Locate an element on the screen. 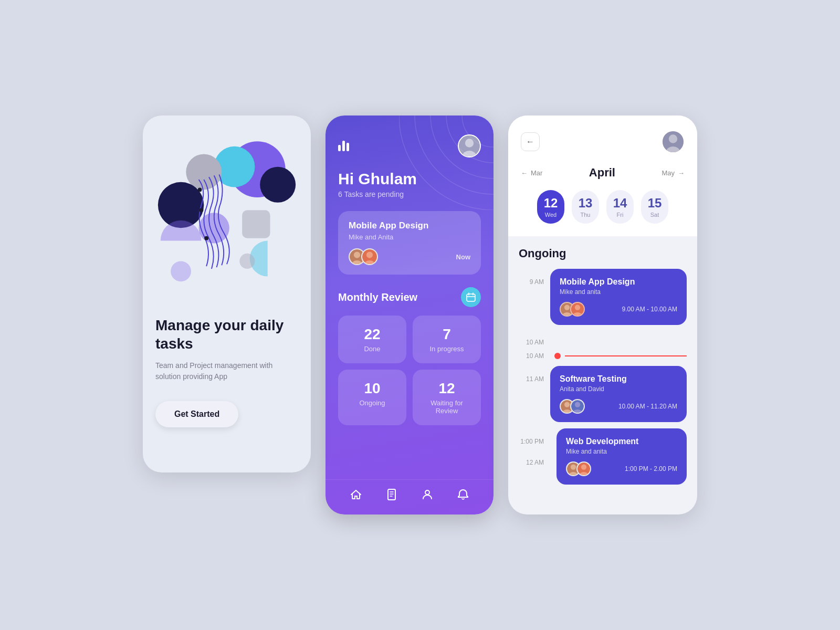 Image resolution: width=840 pixels, height=630 pixels. back-button: ← is located at coordinates (530, 142).